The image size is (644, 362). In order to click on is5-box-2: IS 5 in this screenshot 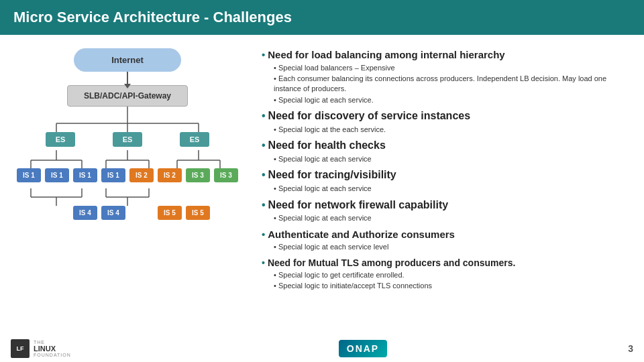, I will do `click(198, 213)`.